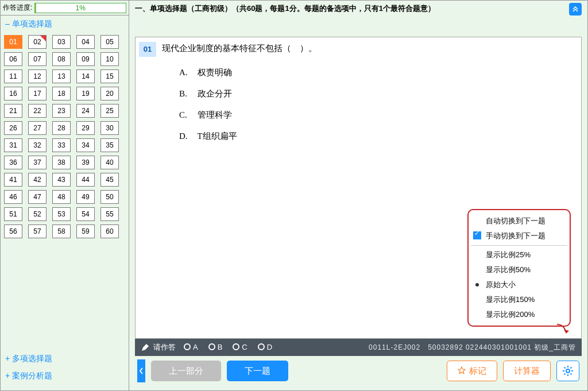 This screenshot has width=588, height=391. Describe the element at coordinates (191, 347) in the screenshot. I see `answer-choice-A: A` at that location.